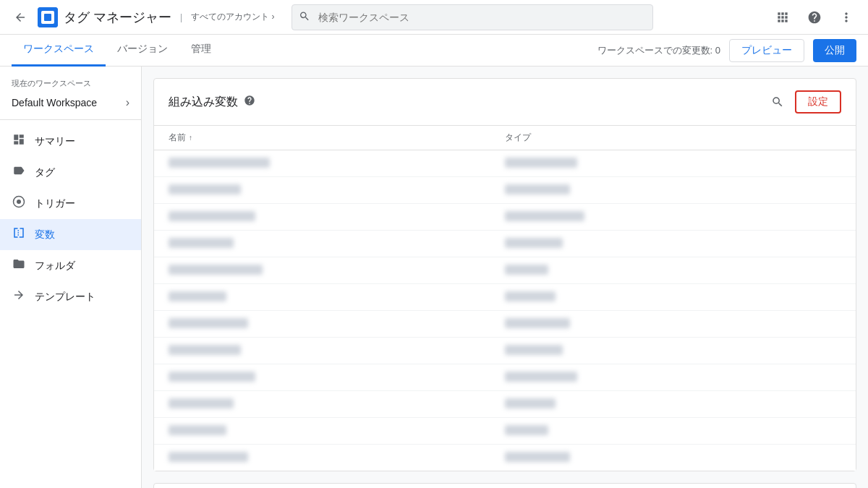 The height and width of the screenshot is (488, 868). Describe the element at coordinates (250, 102) in the screenshot. I see `builtin-help-icon` at that location.